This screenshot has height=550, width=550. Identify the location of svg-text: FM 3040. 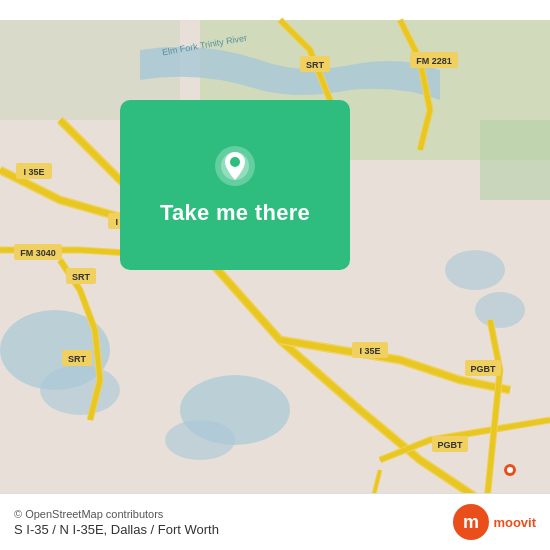
(38, 253).